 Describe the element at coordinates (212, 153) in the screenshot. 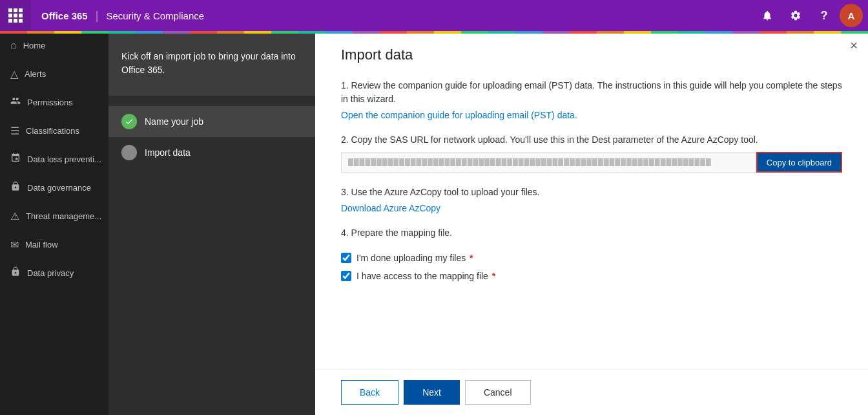

I see `wizard-step-import-data: Import data` at that location.